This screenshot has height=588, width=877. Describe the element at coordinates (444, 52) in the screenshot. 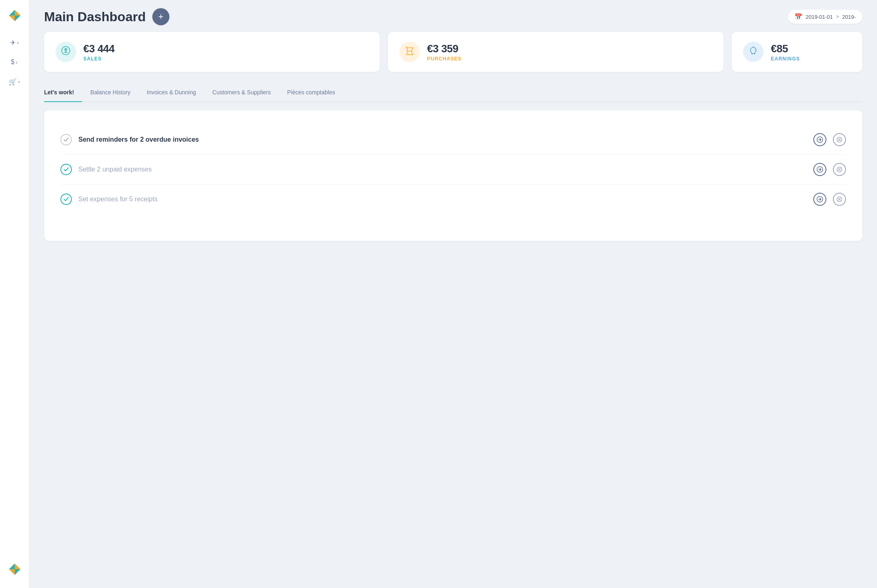

I see `purchases-info: €3 359 PURCHASES` at that location.